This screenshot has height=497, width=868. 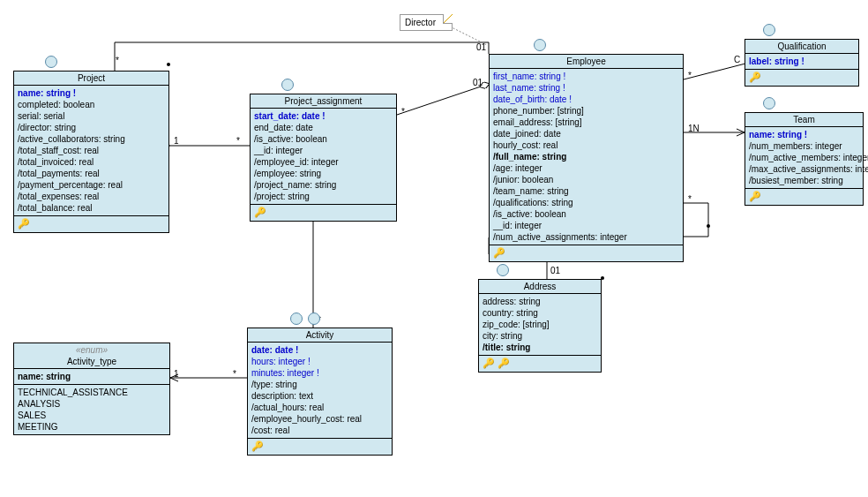 I want to click on attr: /num_active_members: integer, so click(x=804, y=157).